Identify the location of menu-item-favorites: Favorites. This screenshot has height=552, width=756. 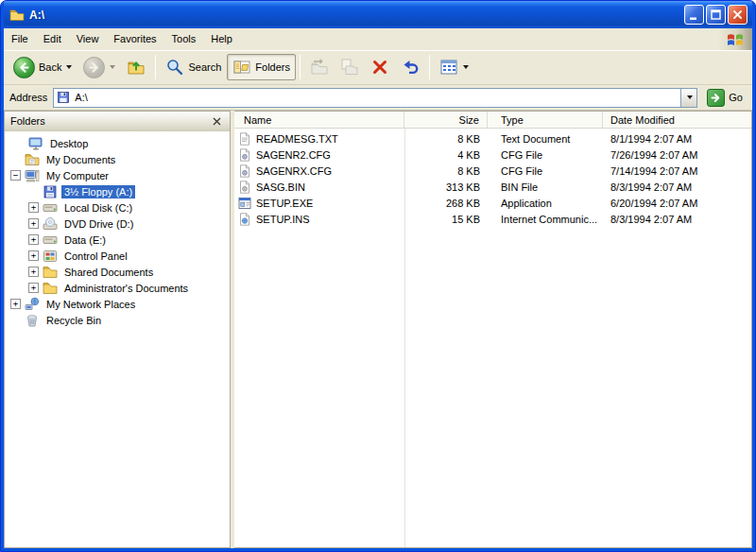
(134, 40).